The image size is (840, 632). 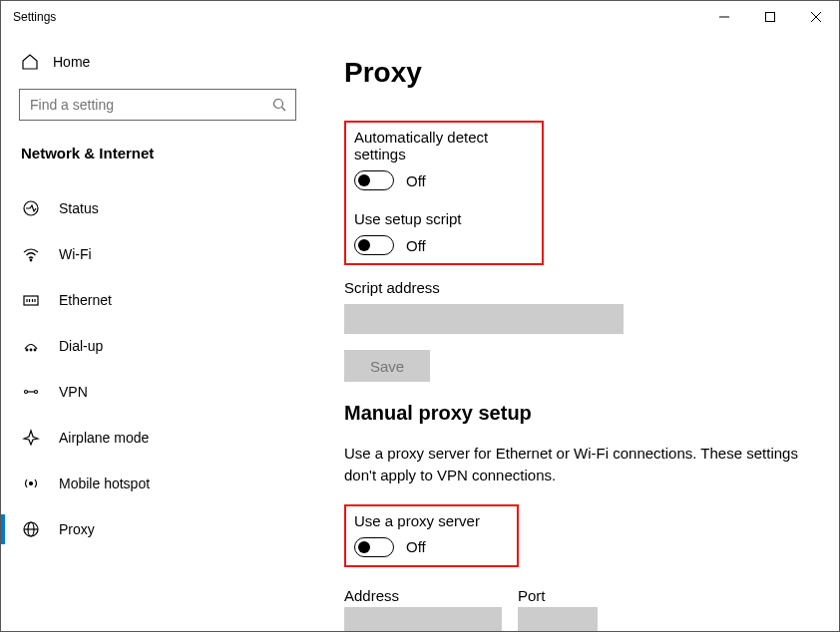 I want to click on auto-detect-toggle, so click(x=374, y=180).